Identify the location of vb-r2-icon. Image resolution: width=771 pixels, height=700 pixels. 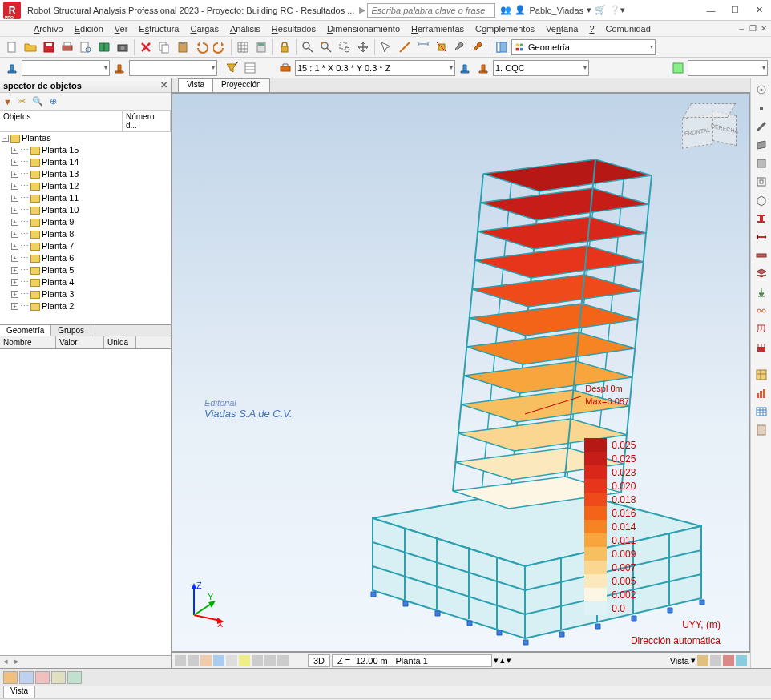
(716, 661).